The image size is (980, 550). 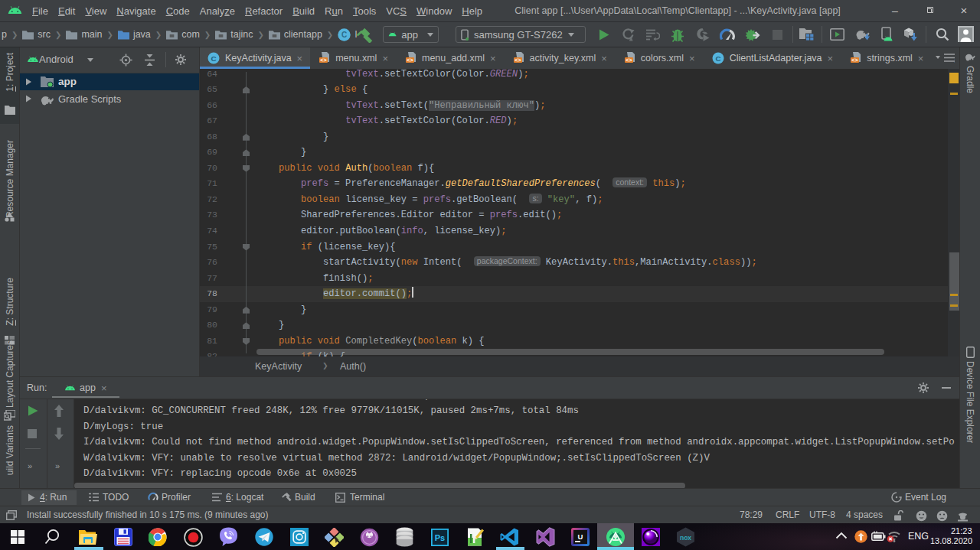 I want to click on svg-text: nox, so click(x=686, y=538).